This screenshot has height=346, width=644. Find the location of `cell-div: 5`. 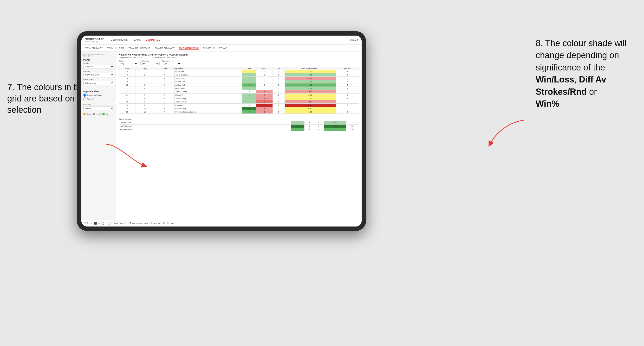

cell-div: 5 is located at coordinates (128, 75).